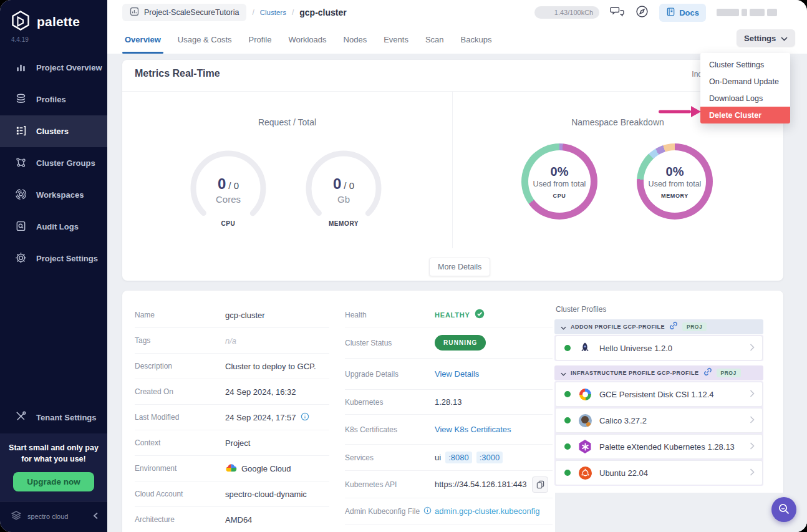  Describe the element at coordinates (487, 511) in the screenshot. I see `kubeconfig-download-link: admin.gcp-cluster.kubeconfig` at that location.